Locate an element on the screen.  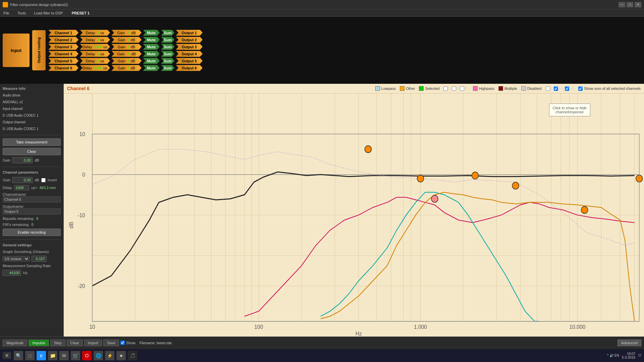
taskbar-cortana: □ is located at coordinates (30, 356).